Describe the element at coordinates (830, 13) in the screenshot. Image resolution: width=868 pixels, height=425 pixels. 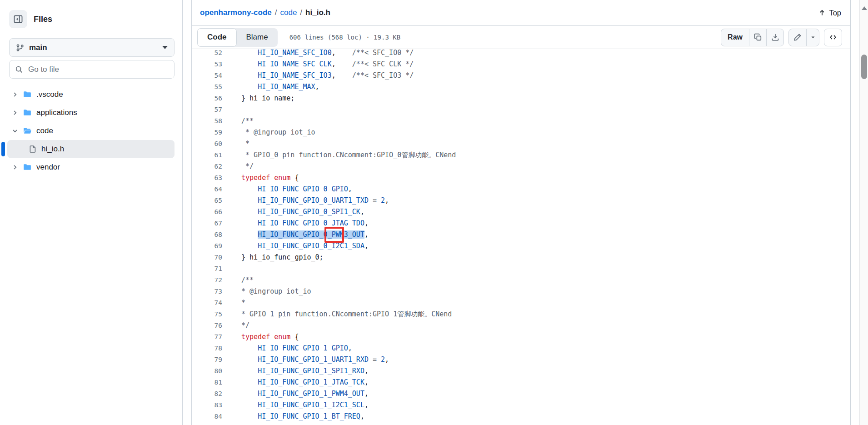
I see `back-to-top-button: Top` at that location.